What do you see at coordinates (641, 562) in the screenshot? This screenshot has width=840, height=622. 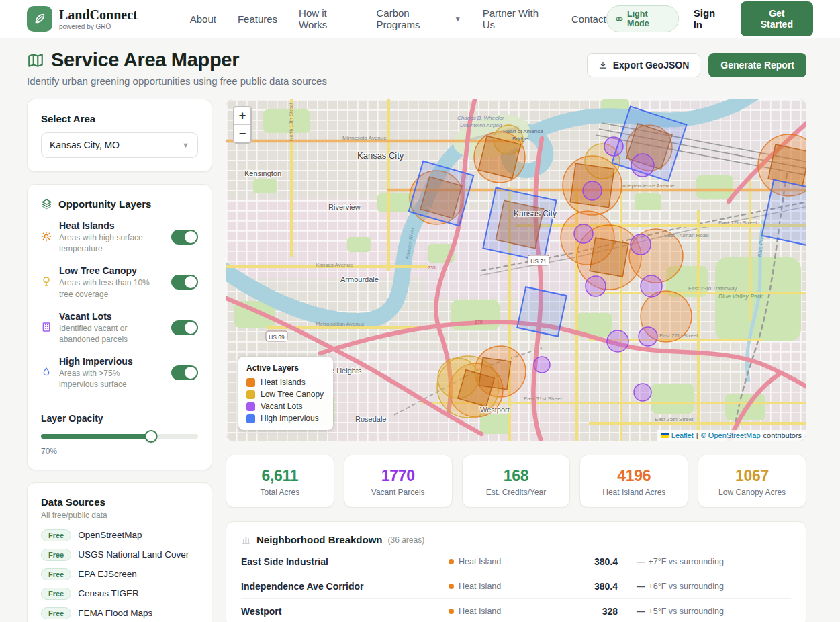 I see `trend-dash-icon: —` at bounding box center [641, 562].